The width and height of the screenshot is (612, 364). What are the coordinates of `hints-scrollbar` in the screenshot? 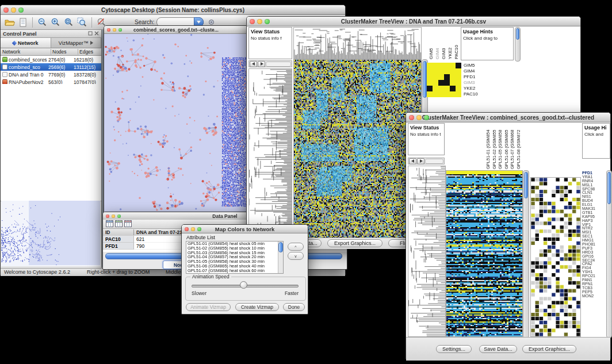 It's located at (518, 44).